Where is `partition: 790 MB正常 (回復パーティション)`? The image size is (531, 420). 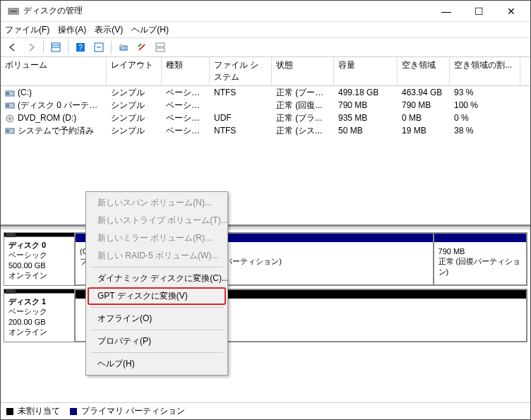 partition: 790 MB正常 (回復パーティション) is located at coordinates (480, 259).